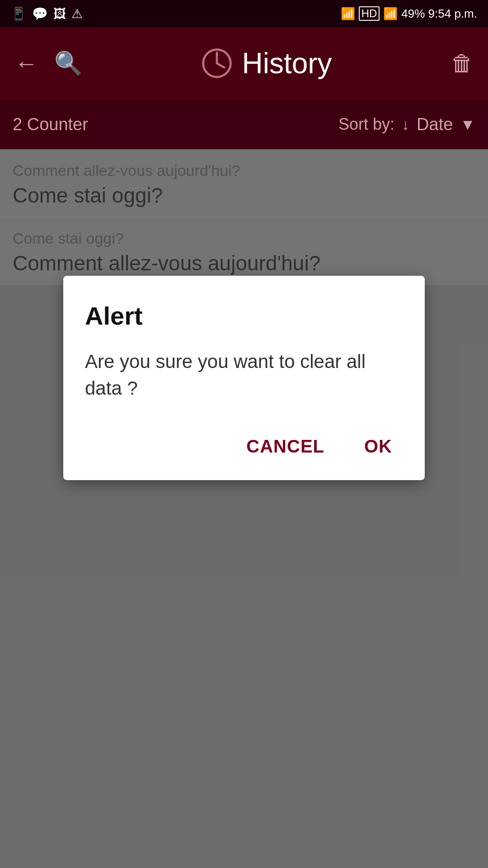 The image size is (488, 868). Describe the element at coordinates (26, 63) in the screenshot. I see `back-button: ←` at that location.